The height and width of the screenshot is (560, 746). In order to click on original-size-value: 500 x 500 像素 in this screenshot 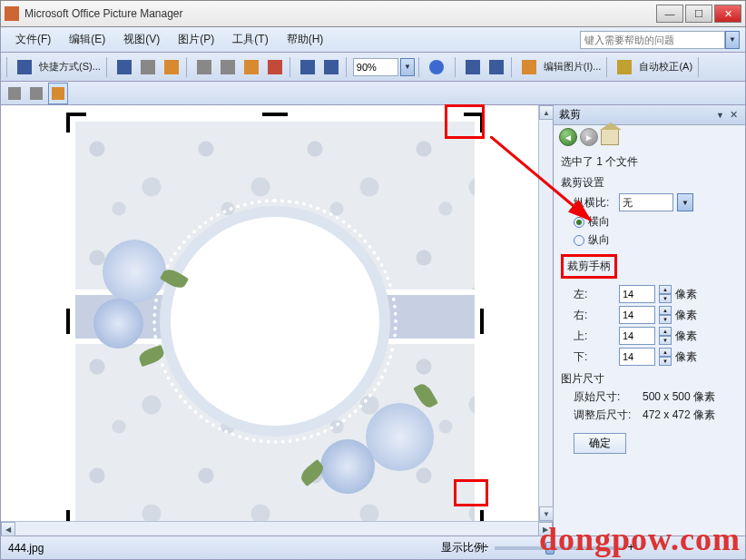, I will do `click(679, 398)`.